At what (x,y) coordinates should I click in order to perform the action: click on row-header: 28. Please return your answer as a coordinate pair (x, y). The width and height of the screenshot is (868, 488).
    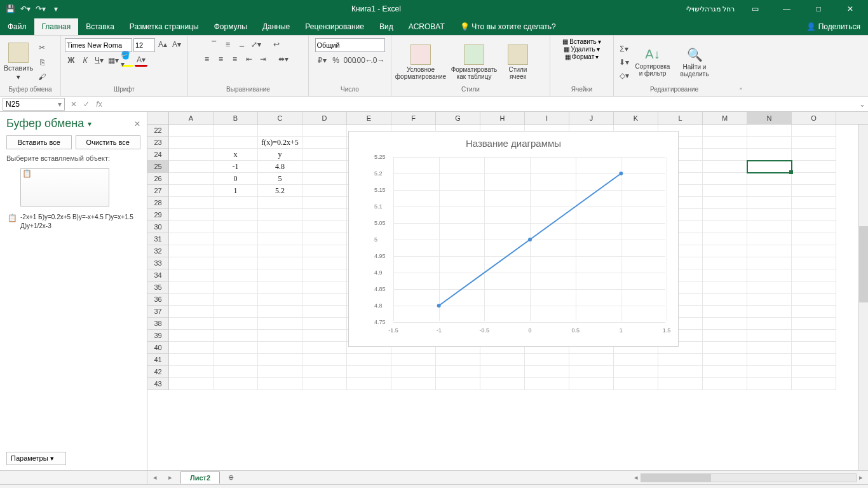
    Looking at the image, I should click on (158, 203).